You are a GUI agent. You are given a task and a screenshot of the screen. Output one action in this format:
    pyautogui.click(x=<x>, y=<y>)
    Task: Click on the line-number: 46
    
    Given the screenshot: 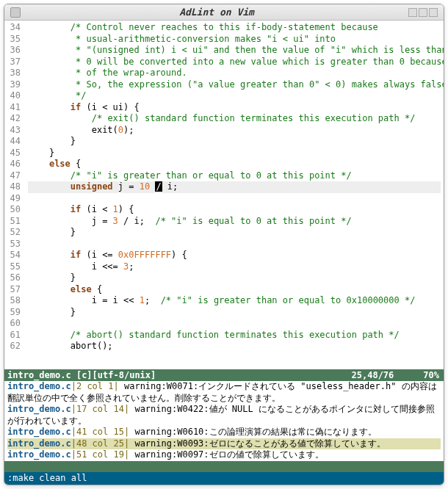 What is the action you would take?
    pyautogui.click(x=12, y=164)
    